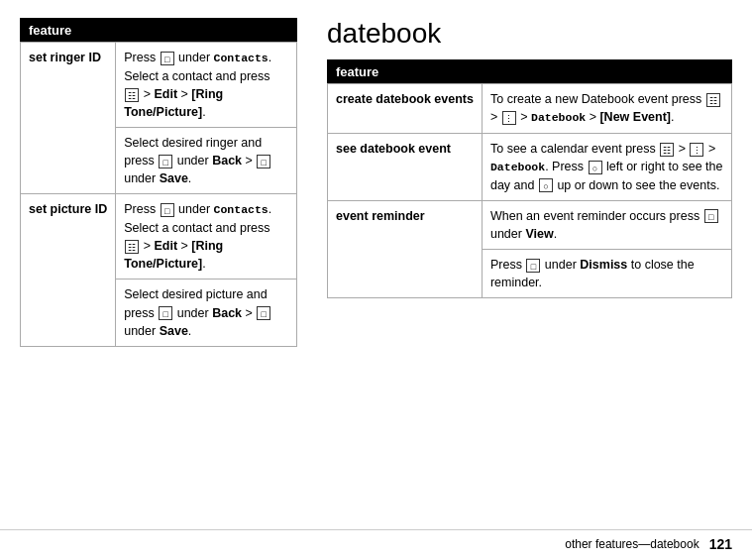  What do you see at coordinates (606, 109) in the screenshot?
I see `feature-desc-create: To create a new Datebook event press ☷ >…` at bounding box center [606, 109].